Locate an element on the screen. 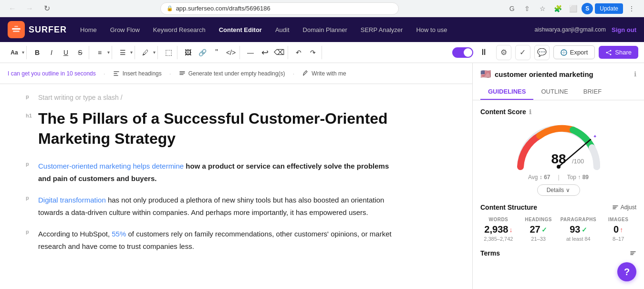 This screenshot has height=289, width=644. link-customer-marketing: Customer-oriented marketing helps determ… is located at coordinates (112, 166).